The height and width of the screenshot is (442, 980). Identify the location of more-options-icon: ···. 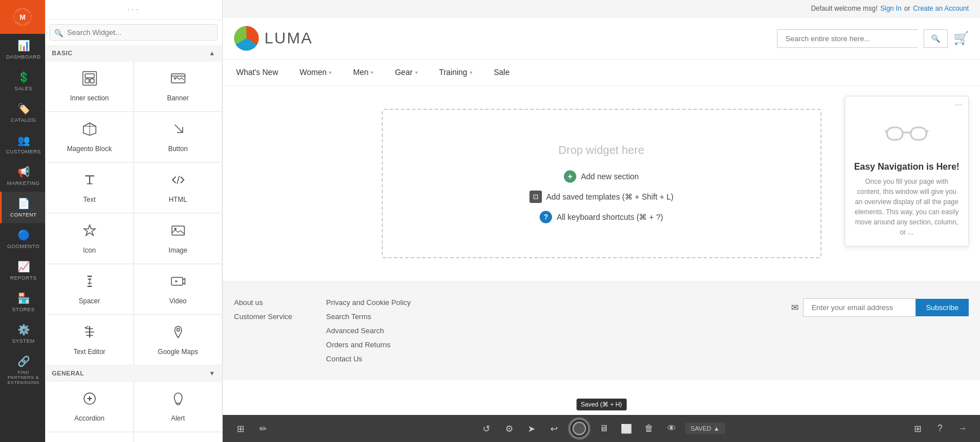
(959, 105).